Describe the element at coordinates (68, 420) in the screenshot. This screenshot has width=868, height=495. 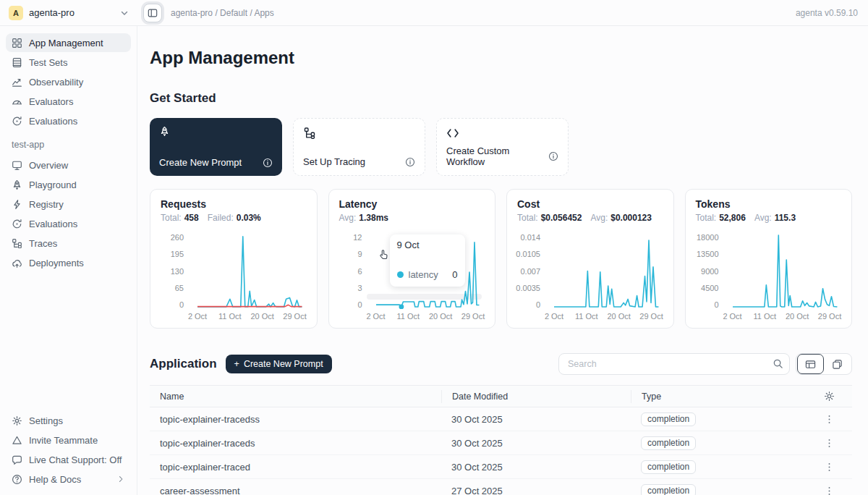
I see `sidebar-item-settings: Settings` at that location.